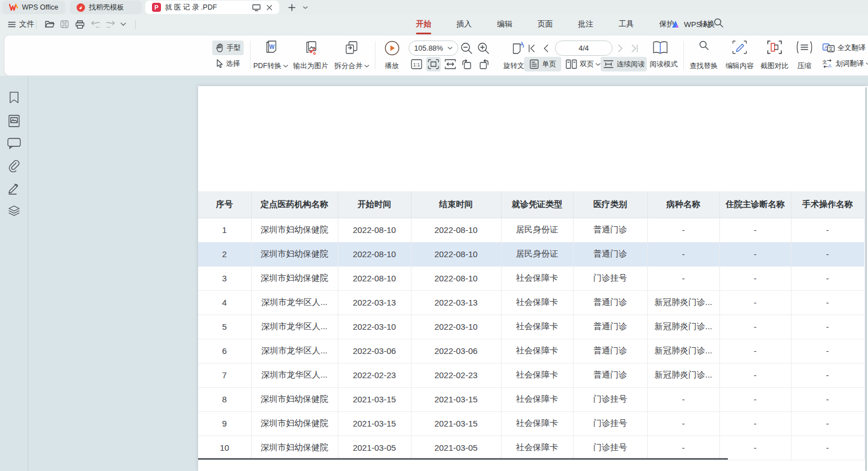  Describe the element at coordinates (660, 48) in the screenshot. I see `read-mode-icon-button` at that location.